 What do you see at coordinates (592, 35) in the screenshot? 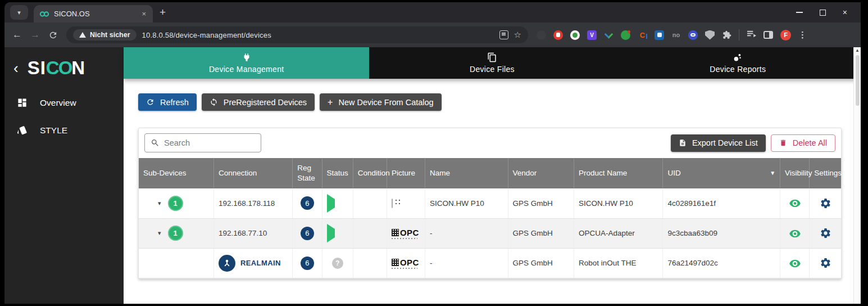
I see `extension-icon-4: V` at bounding box center [592, 35].